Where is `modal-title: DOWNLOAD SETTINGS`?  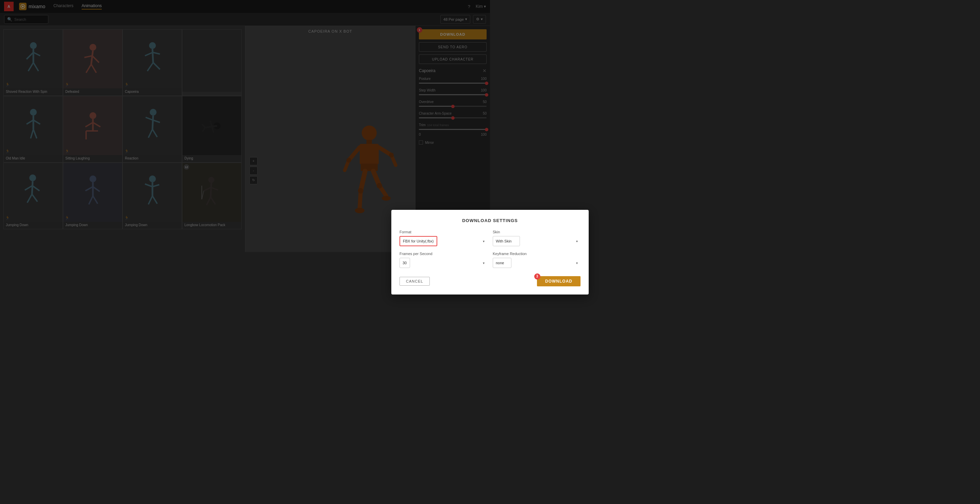 modal-title: DOWNLOAD SETTINGS is located at coordinates (445, 220).